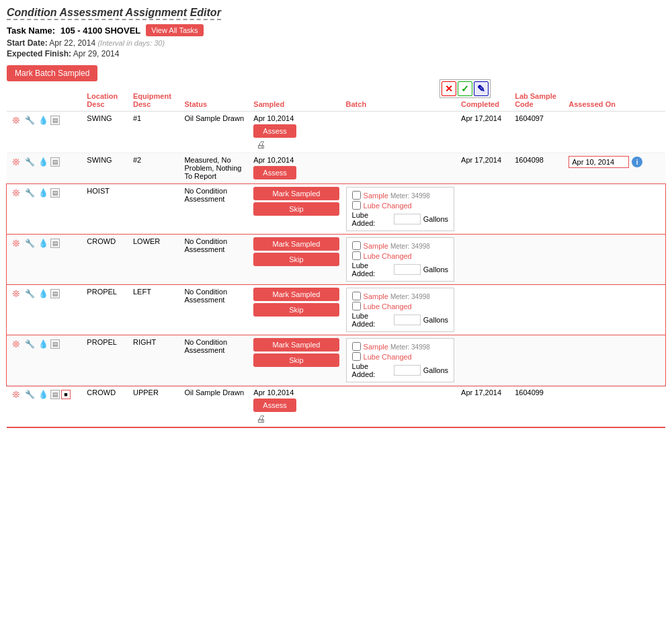  I want to click on th-icons, so click(45, 101).